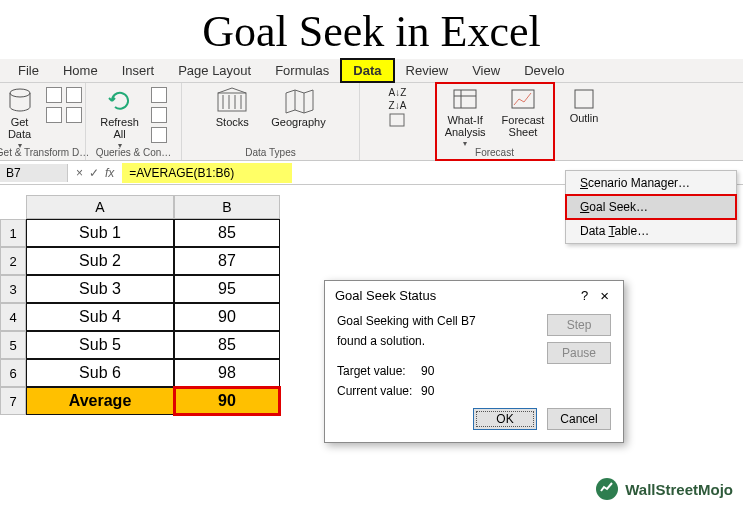 Image resolution: width=743 pixels, height=507 pixels. I want to click on cell-a6: Sub 6, so click(100, 373).